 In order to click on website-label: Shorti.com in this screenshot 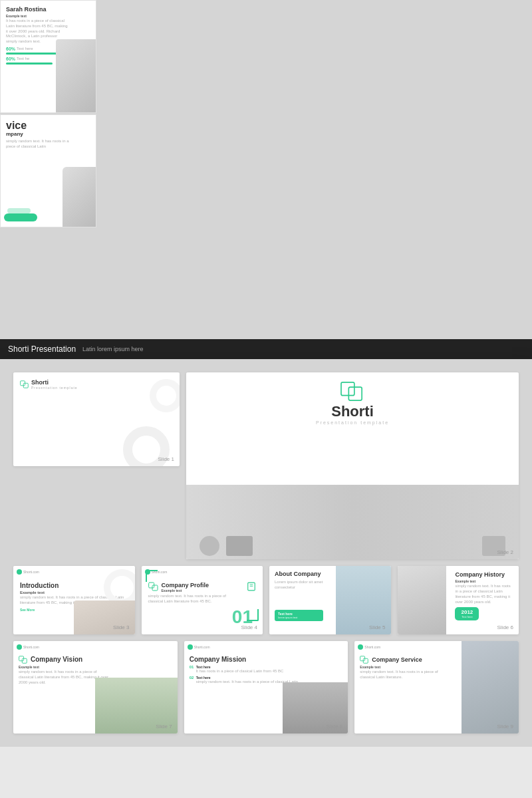, I will do `click(31, 572)`.